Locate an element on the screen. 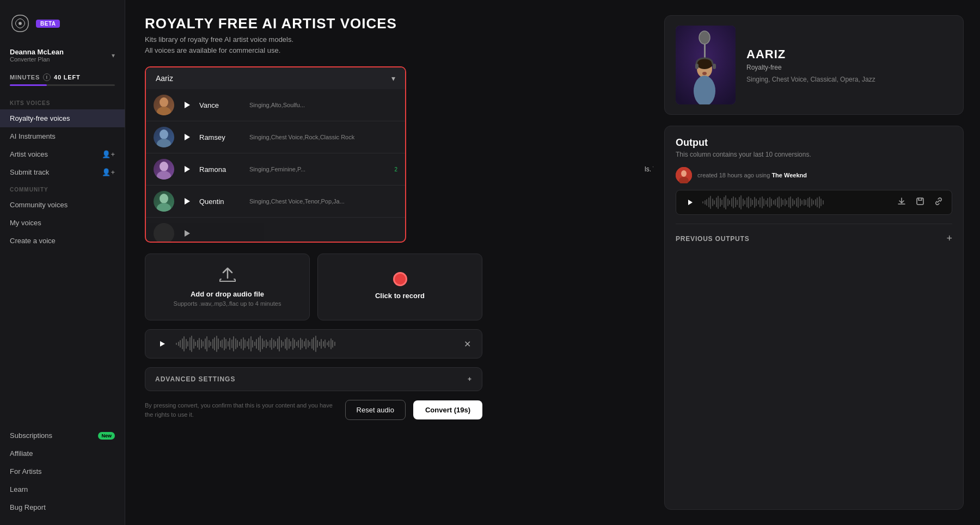  voice-list: Vance Singing,Alto,Soulfu... Ramsey Sing… is located at coordinates (275, 165).